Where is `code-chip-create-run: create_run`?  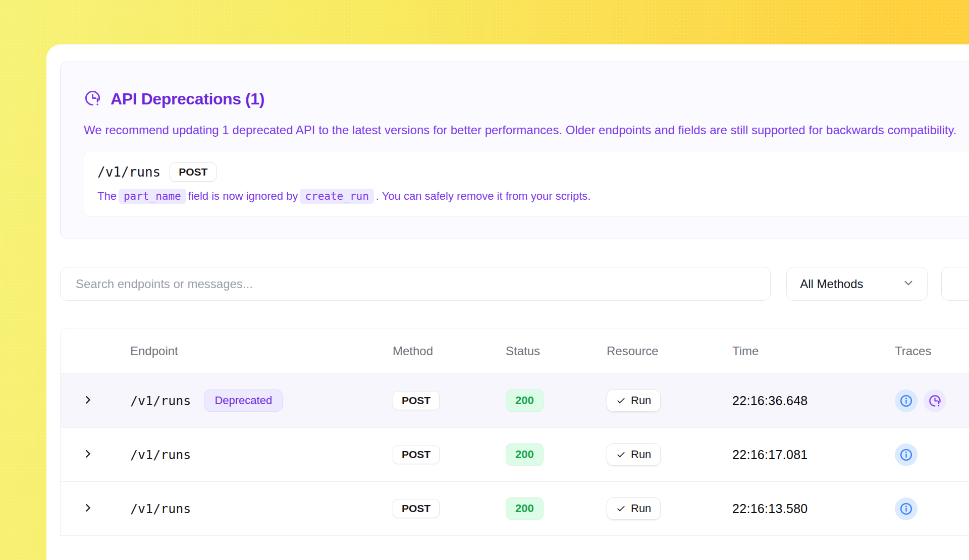 code-chip-create-run: create_run is located at coordinates (337, 196).